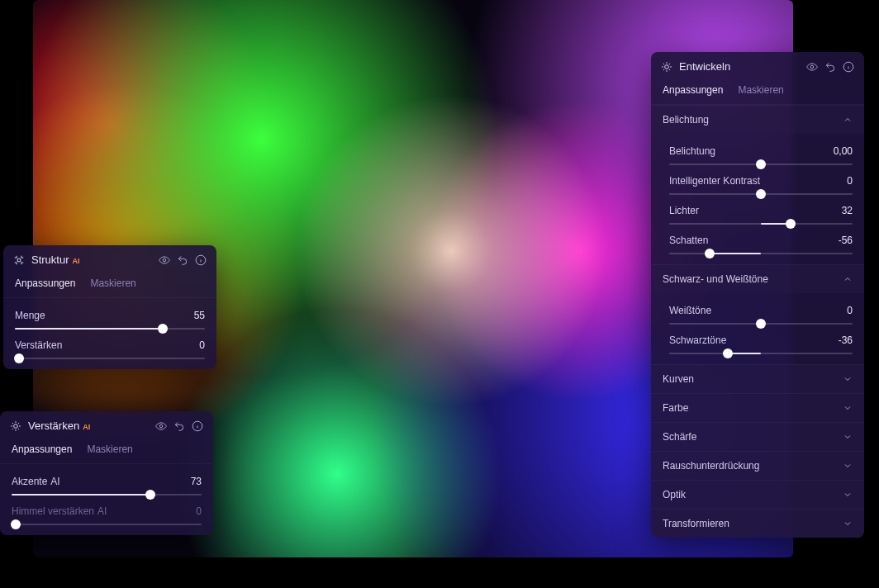  I want to click on slider-label: Lichter, so click(684, 211).